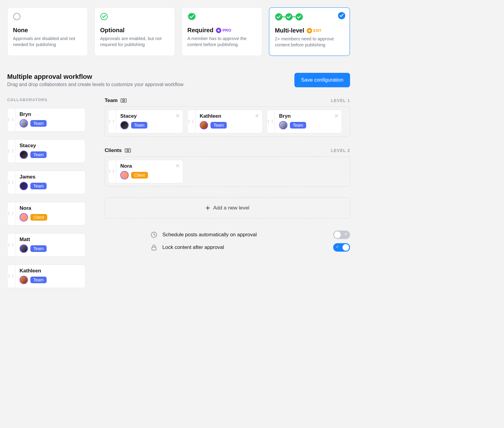 This screenshot has height=428, width=504. What do you see at coordinates (318, 31) in the screenshot?
I see `tier-label: ENT` at bounding box center [318, 31].